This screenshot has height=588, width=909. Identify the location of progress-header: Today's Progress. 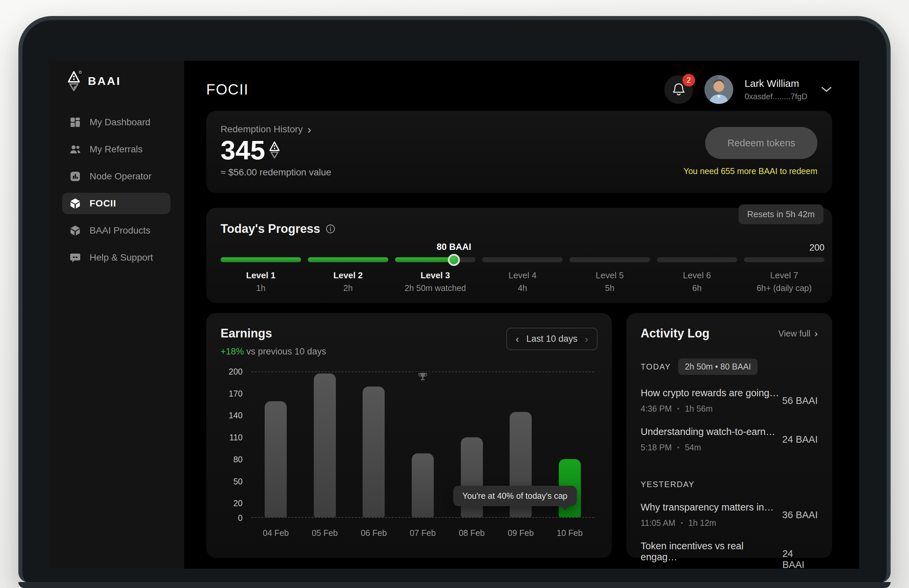
(522, 229).